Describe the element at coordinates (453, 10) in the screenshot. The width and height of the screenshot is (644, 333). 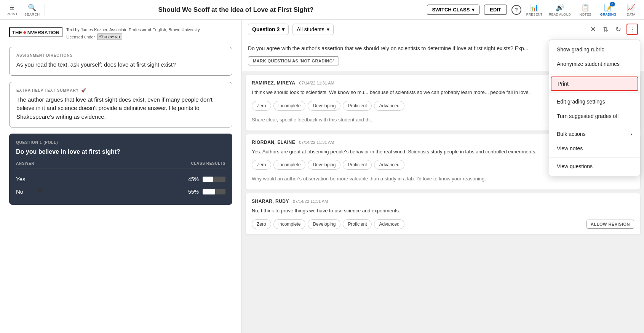
I see `switch-class-button: SWITCH CLASS ▾` at that location.